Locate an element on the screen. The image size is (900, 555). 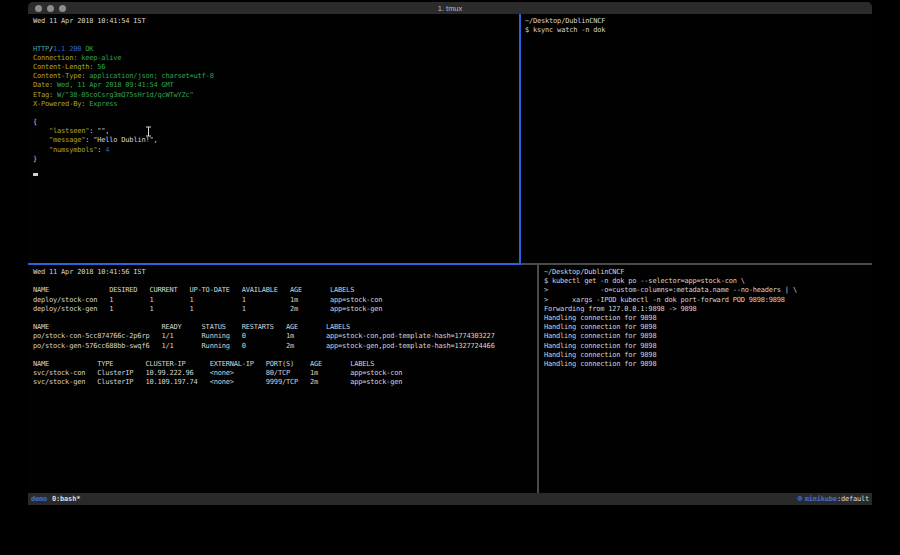
terminal-line: ETag: W/"38-05coCsrg3mQ75sHr1d/qcWTwYZc" is located at coordinates (276, 96).